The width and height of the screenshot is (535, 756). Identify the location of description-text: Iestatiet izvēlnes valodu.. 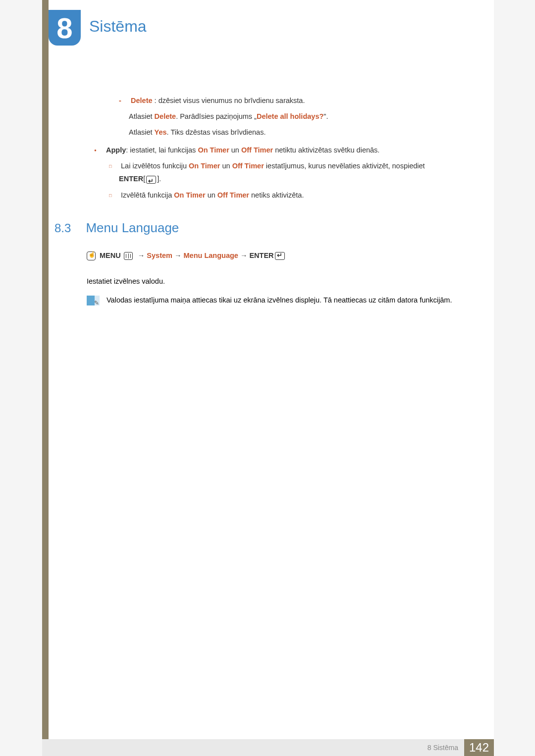
(126, 281).